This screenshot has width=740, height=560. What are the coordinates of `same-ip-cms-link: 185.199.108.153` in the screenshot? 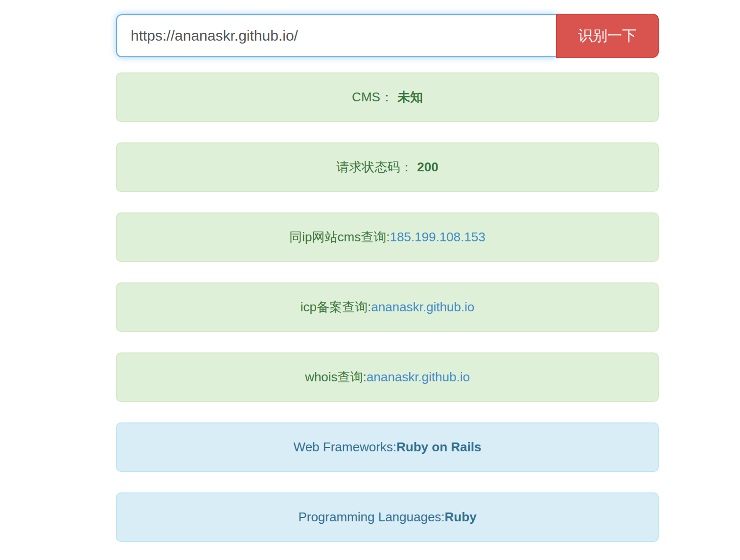 It's located at (438, 237).